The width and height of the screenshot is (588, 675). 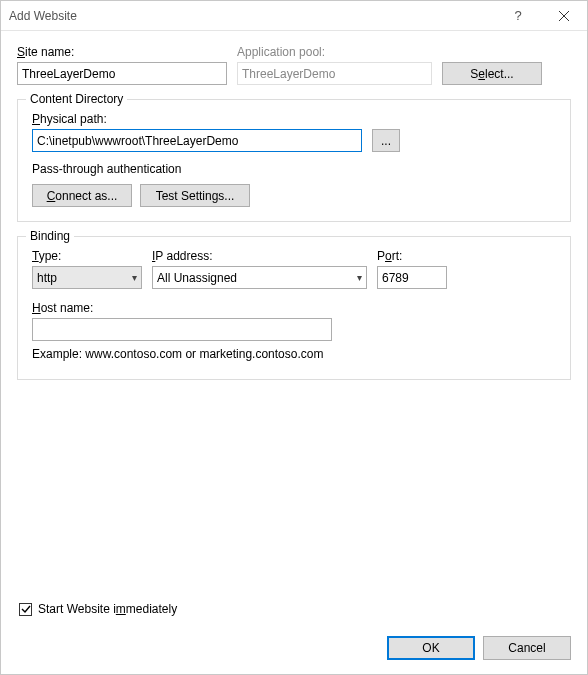 I want to click on binding-title: Binding, so click(x=50, y=236).